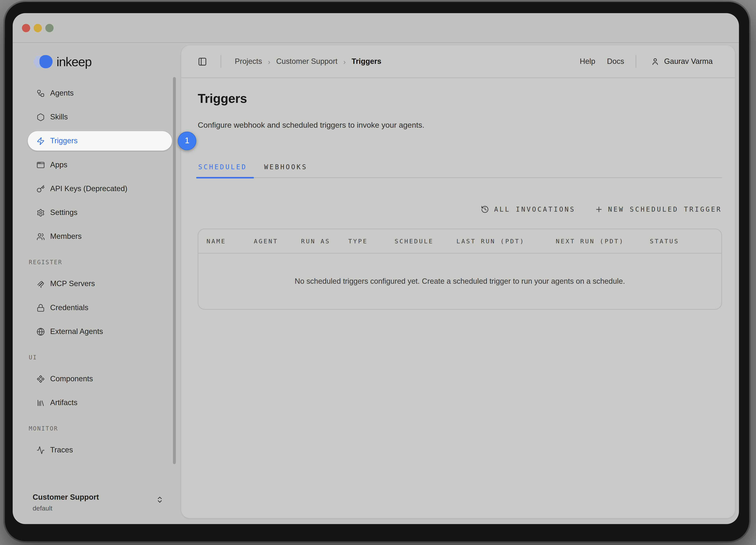 Image resolution: width=756 pixels, height=545 pixels. Describe the element at coordinates (41, 93) in the screenshot. I see `workflow-icon` at that location.